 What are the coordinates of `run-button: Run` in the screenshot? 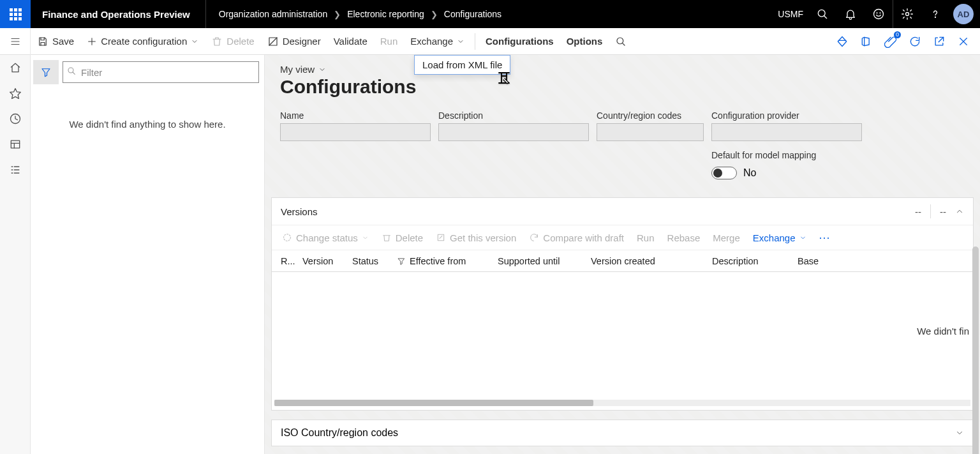 It's located at (389, 42).